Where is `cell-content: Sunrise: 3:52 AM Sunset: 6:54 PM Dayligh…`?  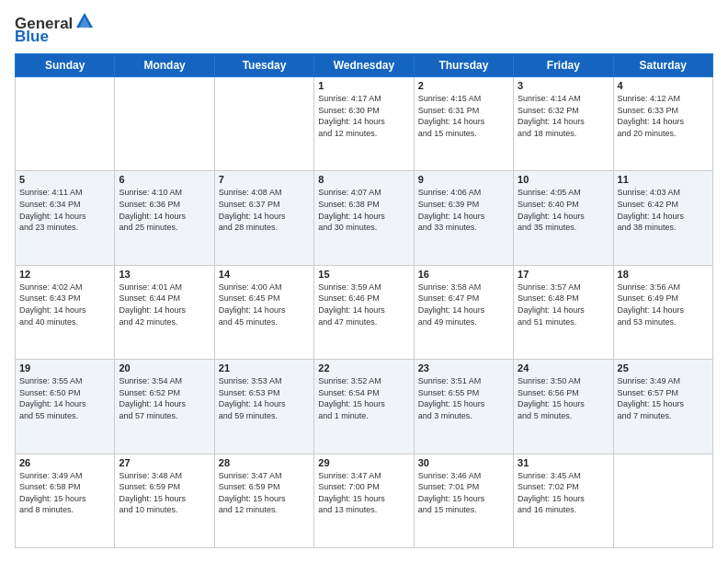
cell-content: Sunrise: 3:52 AM Sunset: 6:54 PM Dayligh… is located at coordinates (364, 398).